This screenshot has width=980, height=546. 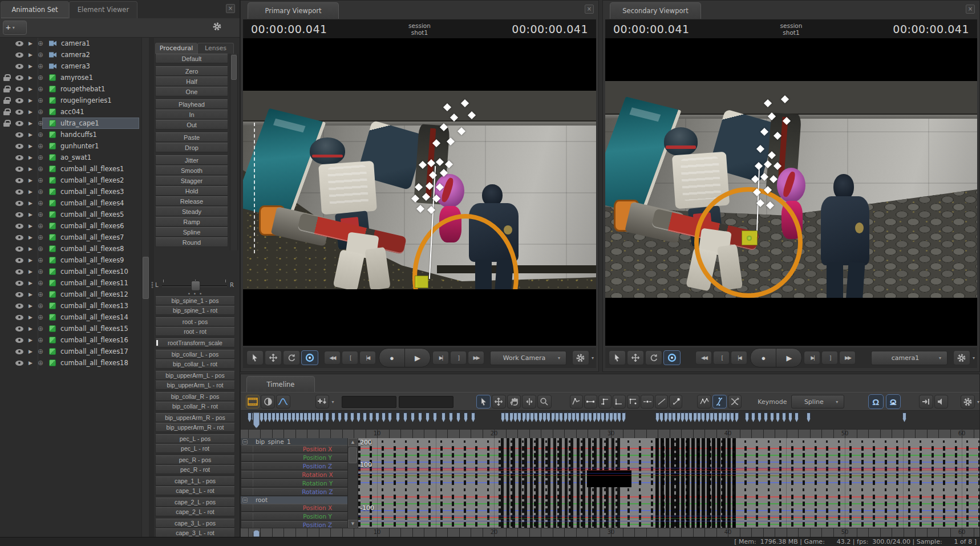 What do you see at coordinates (192, 211) in the screenshot?
I see `preset-steady-button: Steady` at bounding box center [192, 211].